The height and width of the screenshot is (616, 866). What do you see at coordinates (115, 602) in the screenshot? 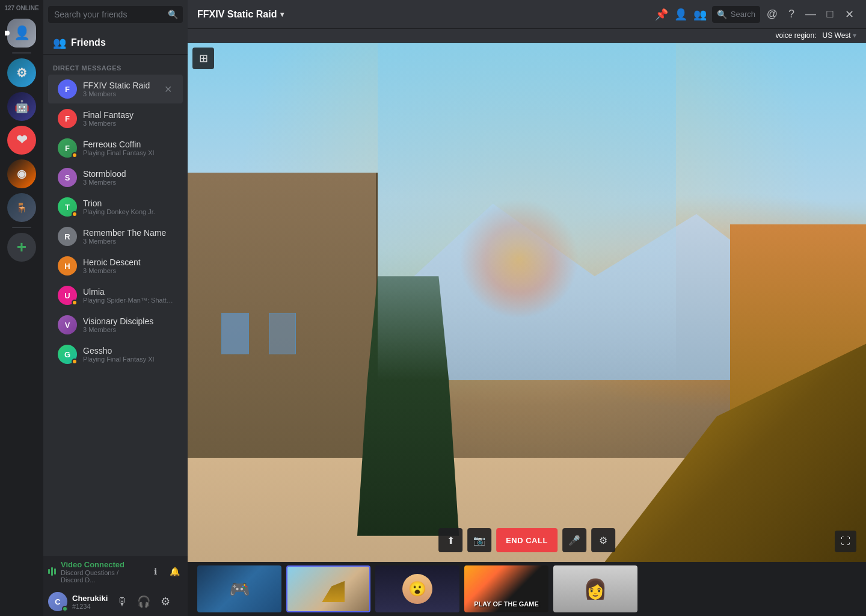
I see `user-area: C Cherukiki #1234 🎙 🎧 ⚙` at bounding box center [115, 602].